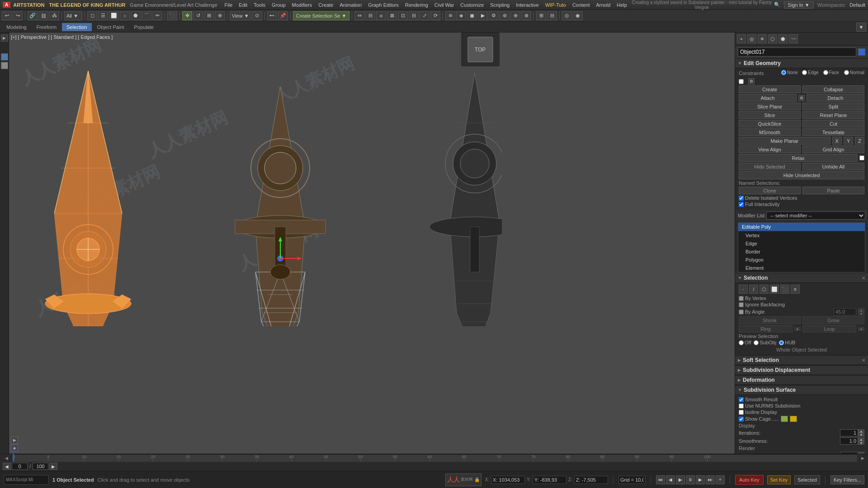  Describe the element at coordinates (20, 466) in the screenshot. I see `timeline-current-frame` at that location.